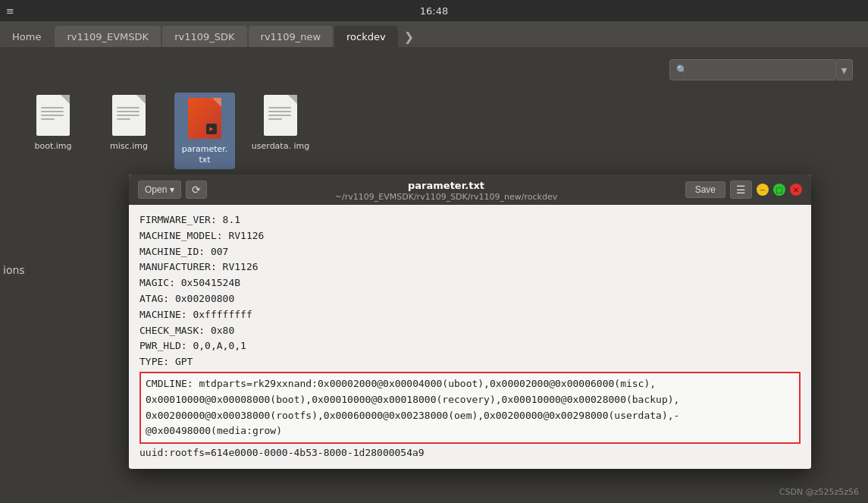  I want to click on open-chevron-icon: ▾, so click(172, 190).